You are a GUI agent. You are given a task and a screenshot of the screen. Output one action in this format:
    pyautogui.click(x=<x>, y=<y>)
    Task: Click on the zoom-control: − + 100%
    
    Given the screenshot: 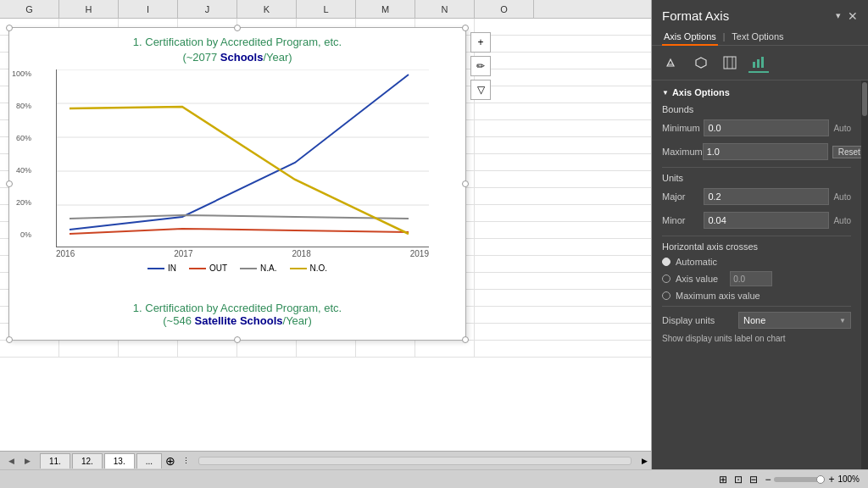 What is the action you would take?
    pyautogui.click(x=812, y=480)
    